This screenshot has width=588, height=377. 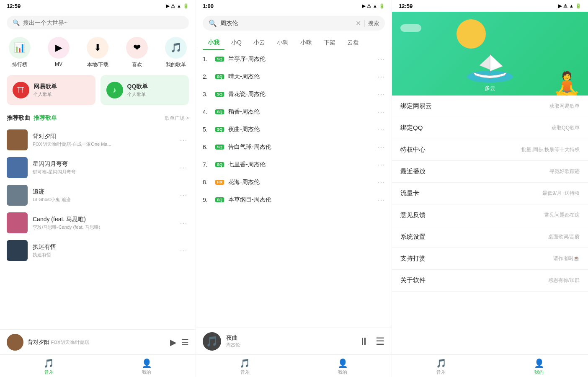 What do you see at coordinates (103, 172) in the screenshot?
I see `song-artist-1: 郁可唯-星闪闪月弯弯` at bounding box center [103, 172].